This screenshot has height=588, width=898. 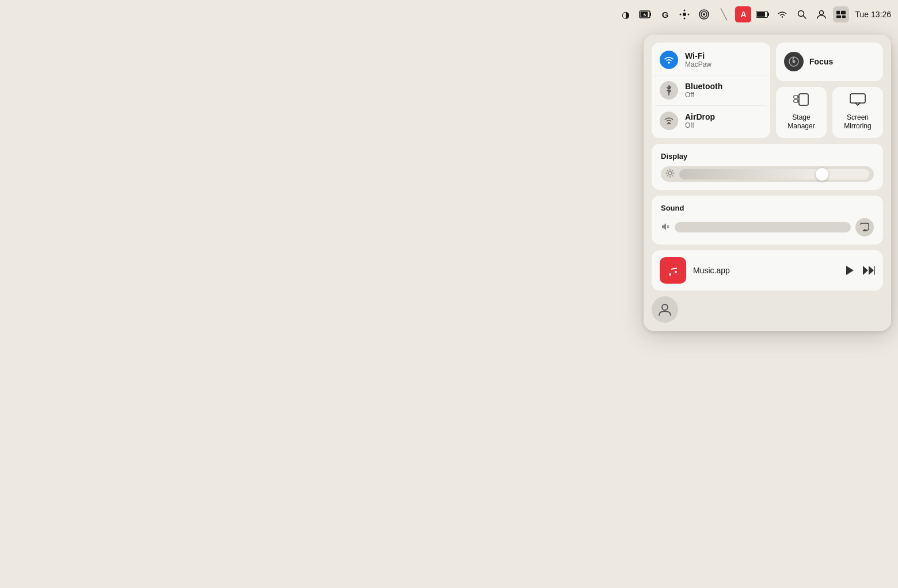 I want to click on music-app-name: Music.app, so click(x=766, y=270).